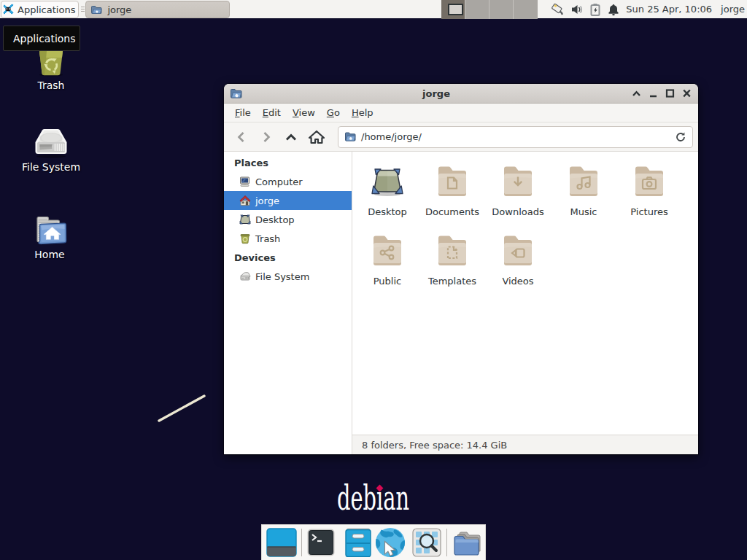 This screenshot has height=560, width=747. Describe the element at coordinates (287, 276) in the screenshot. I see `sidebar-item-filesystem: File System` at that location.